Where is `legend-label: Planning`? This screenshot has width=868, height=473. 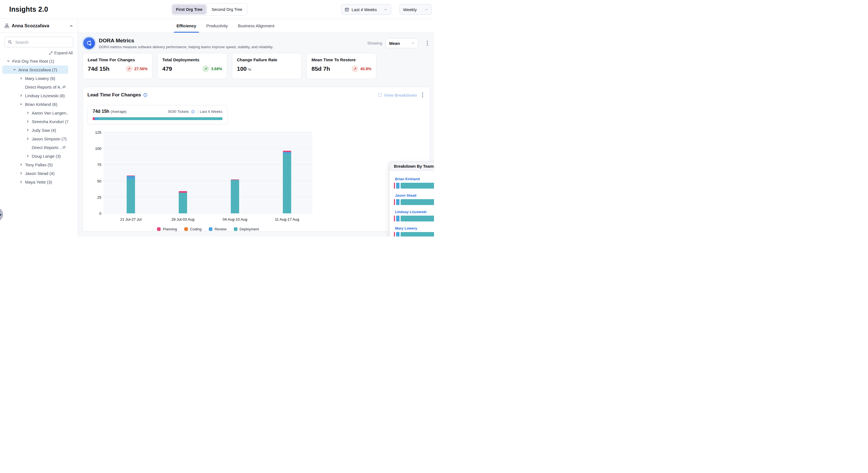 legend-label: Planning is located at coordinates (170, 229).